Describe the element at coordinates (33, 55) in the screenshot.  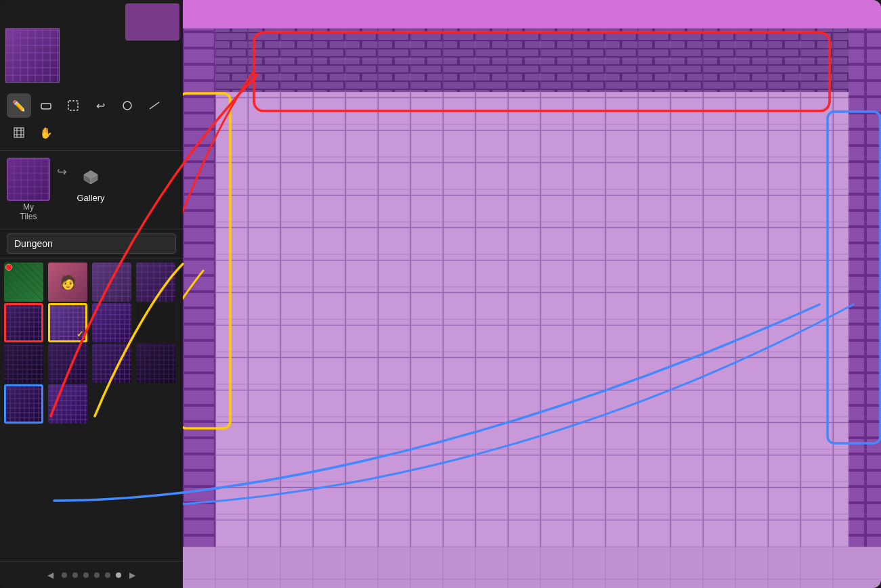
I see `top-preview-tile` at that location.